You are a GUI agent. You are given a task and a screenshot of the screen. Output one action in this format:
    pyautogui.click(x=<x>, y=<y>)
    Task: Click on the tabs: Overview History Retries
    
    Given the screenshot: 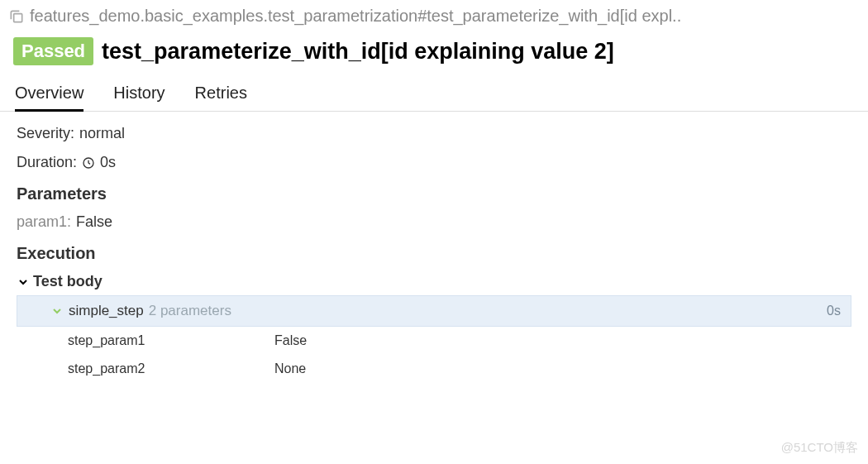 What is the action you would take?
    pyautogui.click(x=434, y=91)
    